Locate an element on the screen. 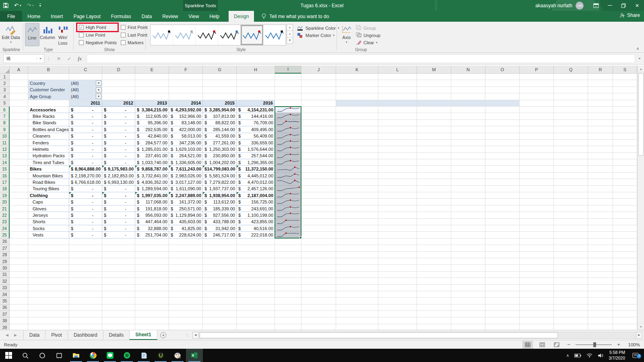  cell-F33 is located at coordinates (186, 288).